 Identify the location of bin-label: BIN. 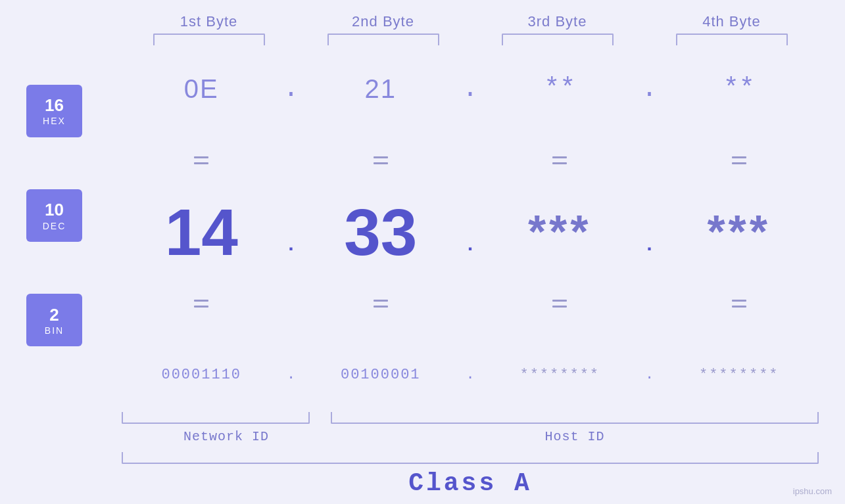
(54, 331).